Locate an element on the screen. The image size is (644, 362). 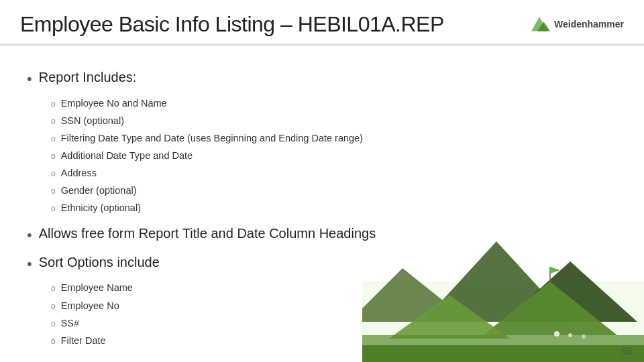
page-title: Employee Basic Info Listing – HEBIL01A.R… is located at coordinates (232, 24).